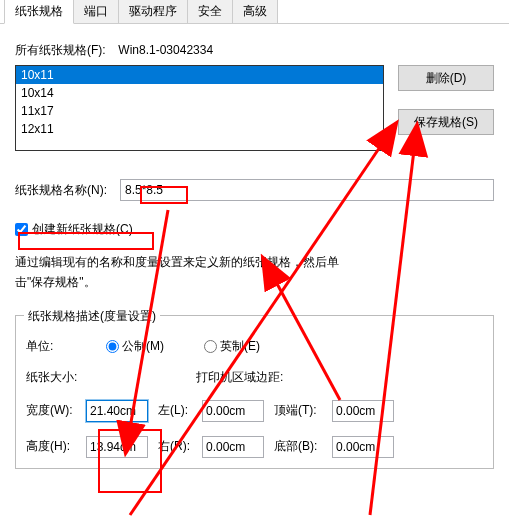 The image size is (509, 517). What do you see at coordinates (112, 346) in the screenshot?
I see `unit-metric-radio` at bounding box center [112, 346].